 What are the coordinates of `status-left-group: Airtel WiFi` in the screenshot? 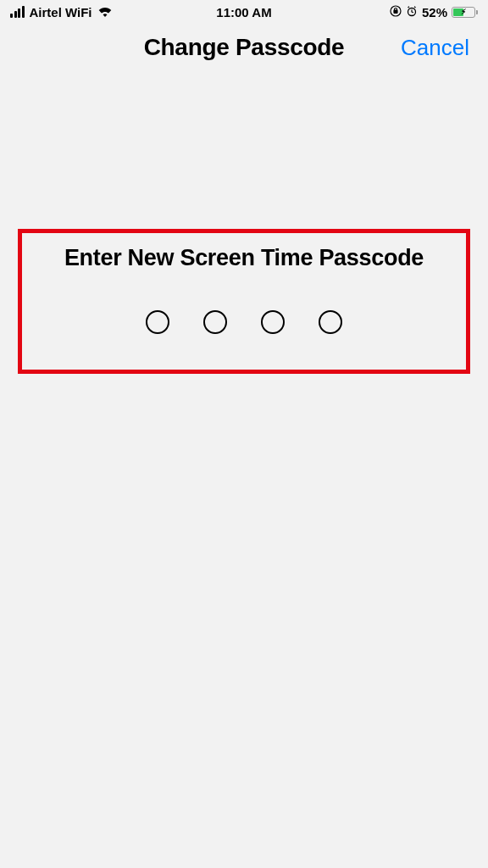 It's located at (61, 12).